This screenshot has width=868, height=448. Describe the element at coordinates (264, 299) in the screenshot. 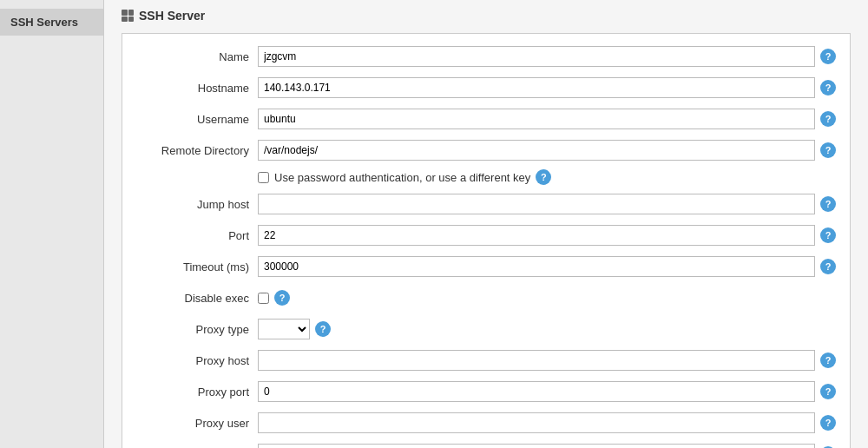

I see `disable-exec-checkbox` at that location.